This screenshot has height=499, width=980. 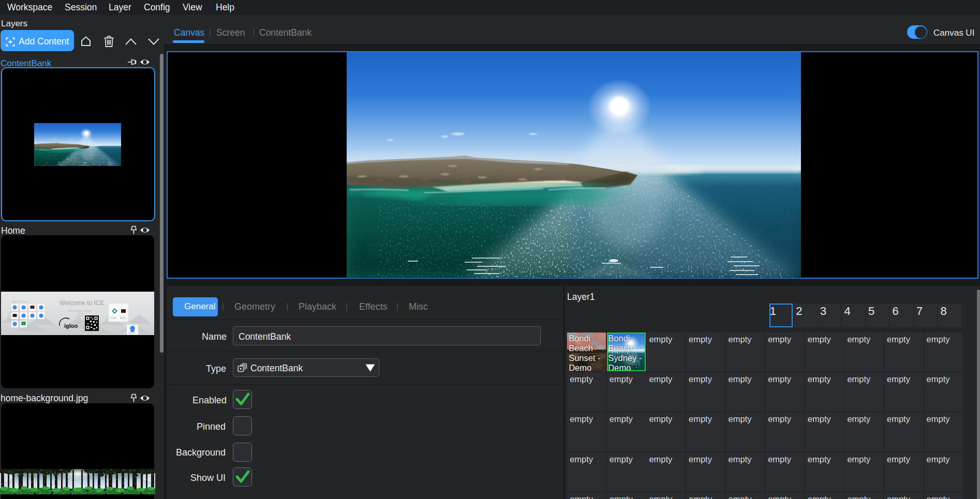 I want to click on svg-text: Support, so click(x=132, y=333).